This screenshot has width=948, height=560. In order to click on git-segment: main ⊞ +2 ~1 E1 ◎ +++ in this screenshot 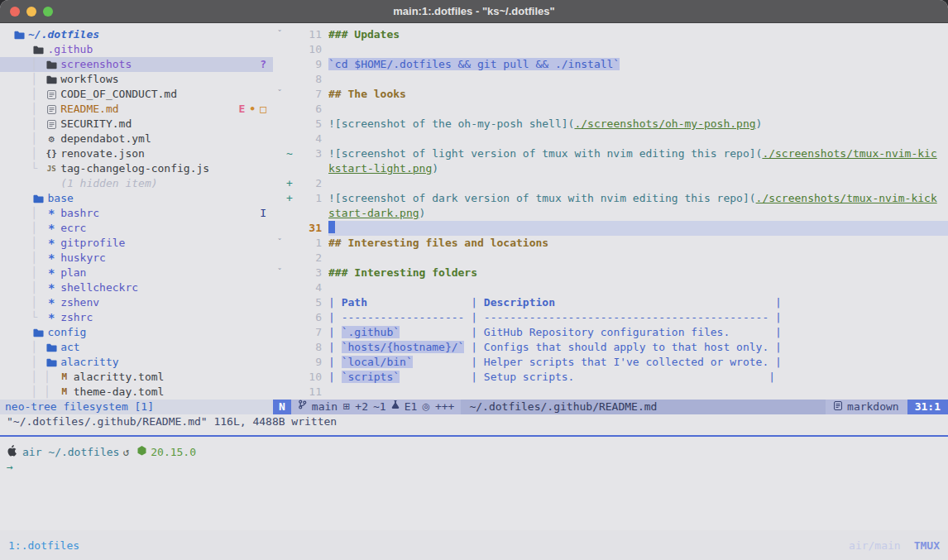, I will do `click(376, 407)`.